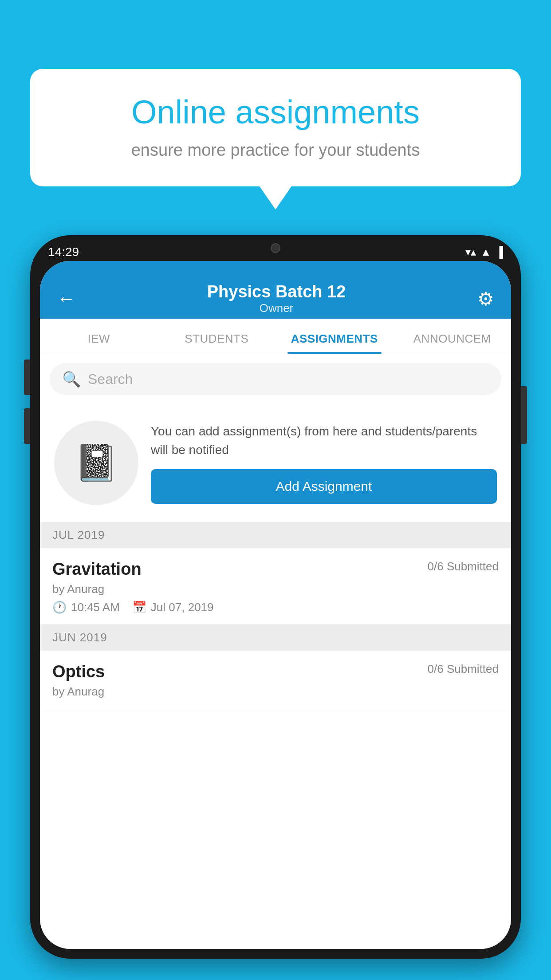  What do you see at coordinates (66, 299) in the screenshot?
I see `back-button: ←` at bounding box center [66, 299].